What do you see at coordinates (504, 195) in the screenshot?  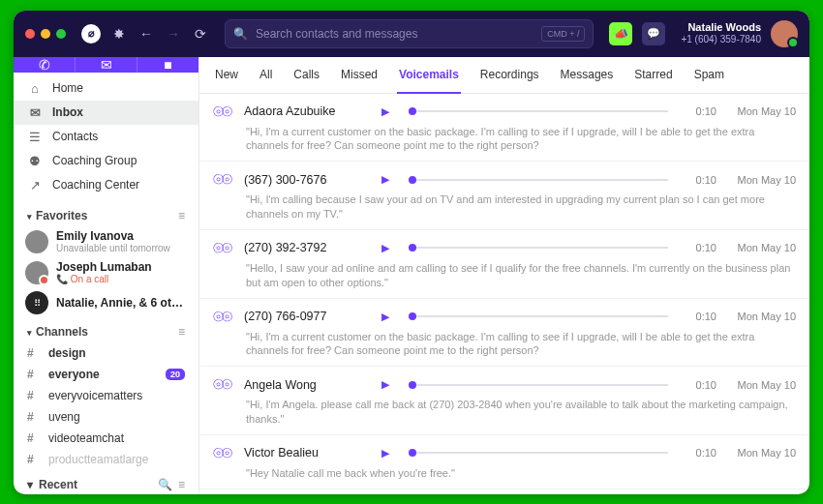 I see `voicemail-row: ⦾⦾(367) 300-7676▶0:10Mon May 10"Hi, I'm …` at bounding box center [504, 195].